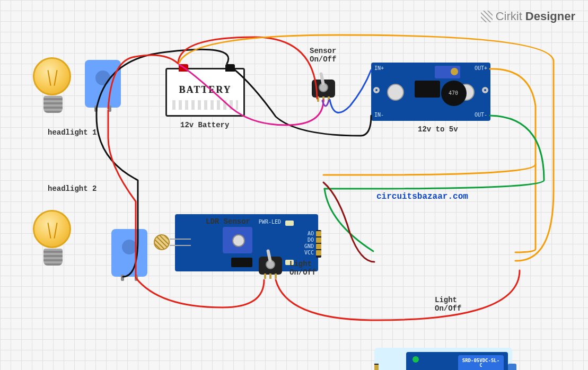 This screenshot has height=370, width=588. What do you see at coordinates (422, 197) in the screenshot?
I see `watermark-text: circuitsbazaar.com` at bounding box center [422, 197].